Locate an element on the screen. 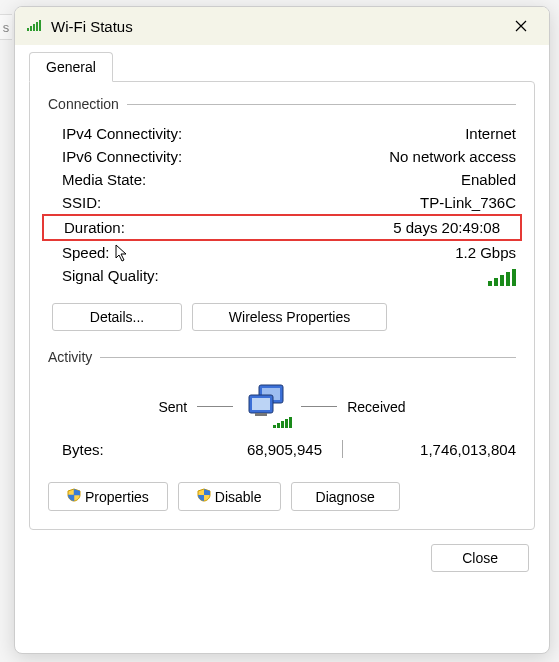 Image resolution: width=559 pixels, height=662 pixels. row-media: Media State: Enabled is located at coordinates (282, 180).